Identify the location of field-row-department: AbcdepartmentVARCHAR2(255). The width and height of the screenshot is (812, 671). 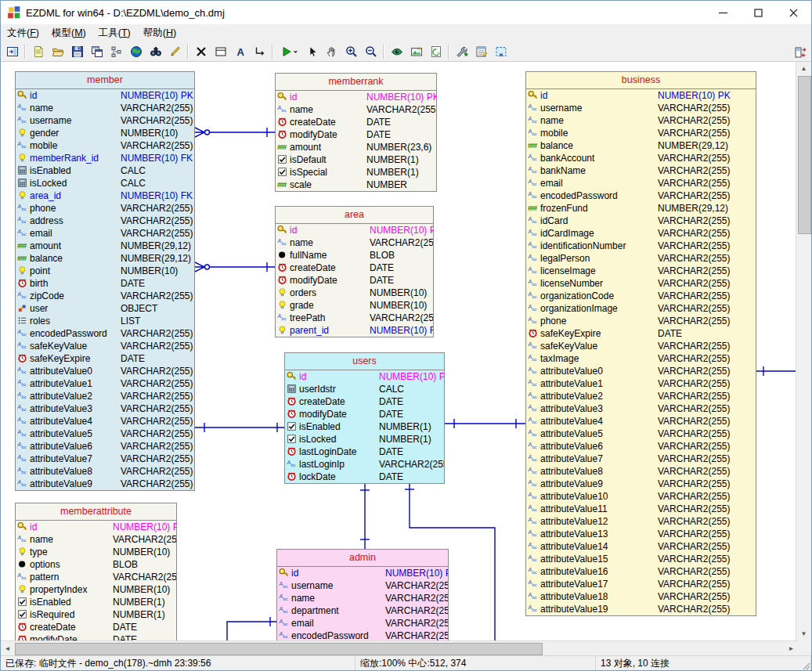
(363, 611).